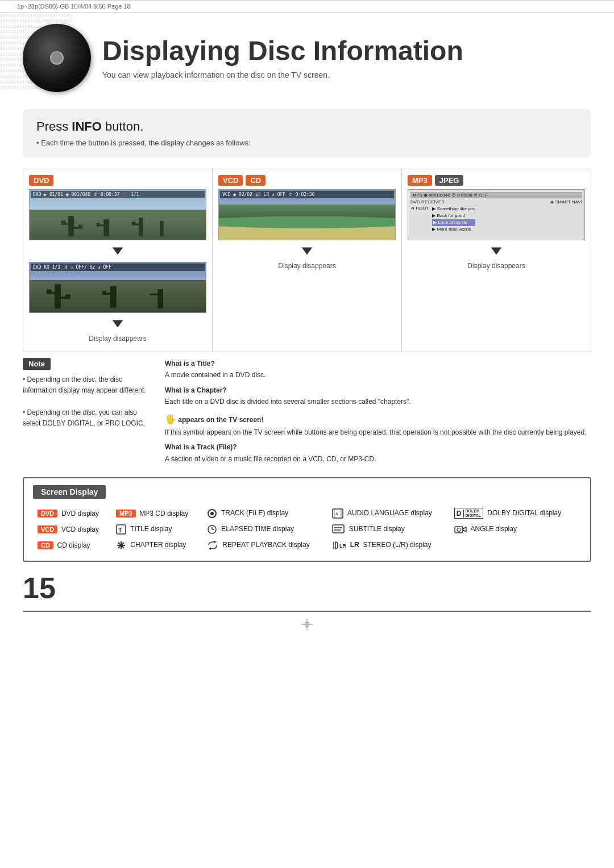 The image size is (614, 868). What do you see at coordinates (496, 251) in the screenshot?
I see `mp3-arrow` at bounding box center [496, 251].